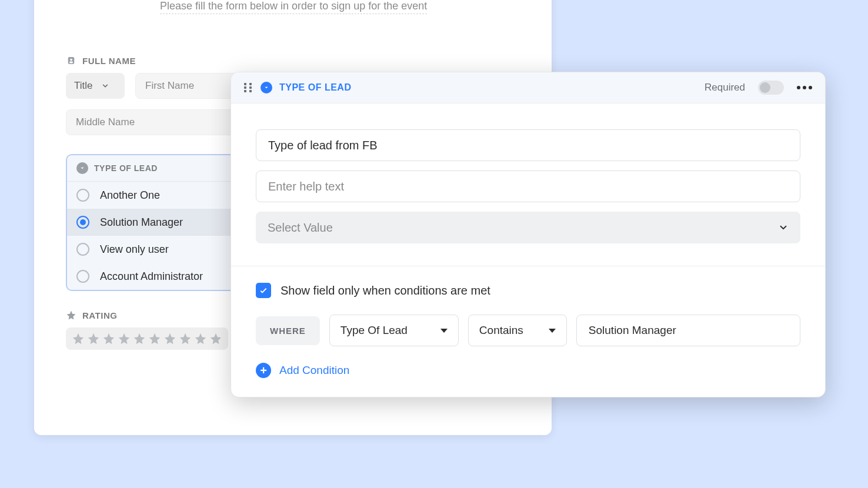 The height and width of the screenshot is (488, 868). What do you see at coordinates (263, 370) in the screenshot?
I see `plus-circle-icon: +` at bounding box center [263, 370].